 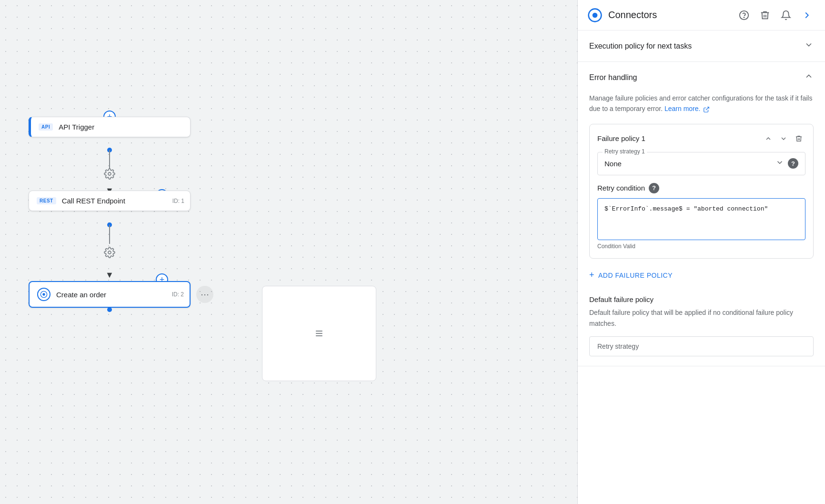 I want to click on more-options-btn: ⋯, so click(x=205, y=294).